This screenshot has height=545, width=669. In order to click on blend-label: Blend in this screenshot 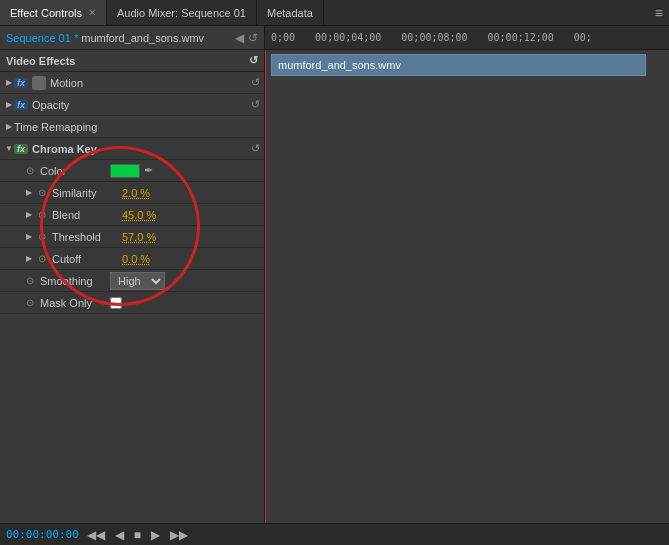, I will do `click(87, 215)`.